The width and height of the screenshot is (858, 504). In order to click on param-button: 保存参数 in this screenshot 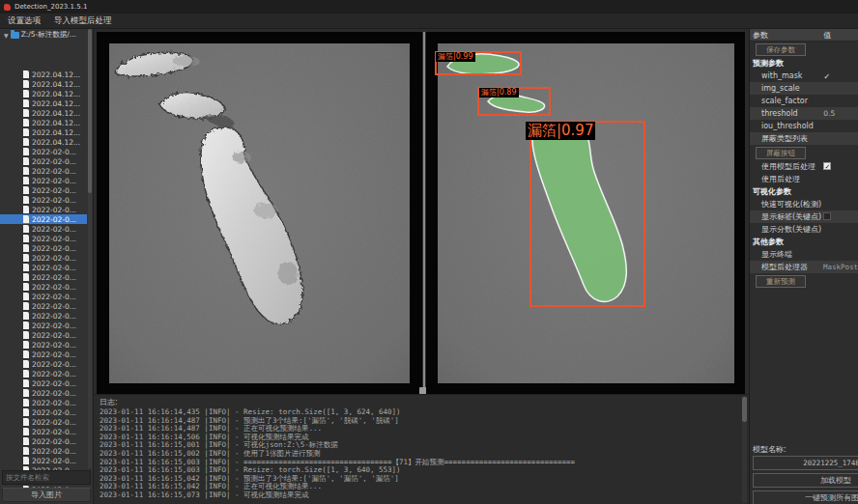, I will do `click(781, 50)`.